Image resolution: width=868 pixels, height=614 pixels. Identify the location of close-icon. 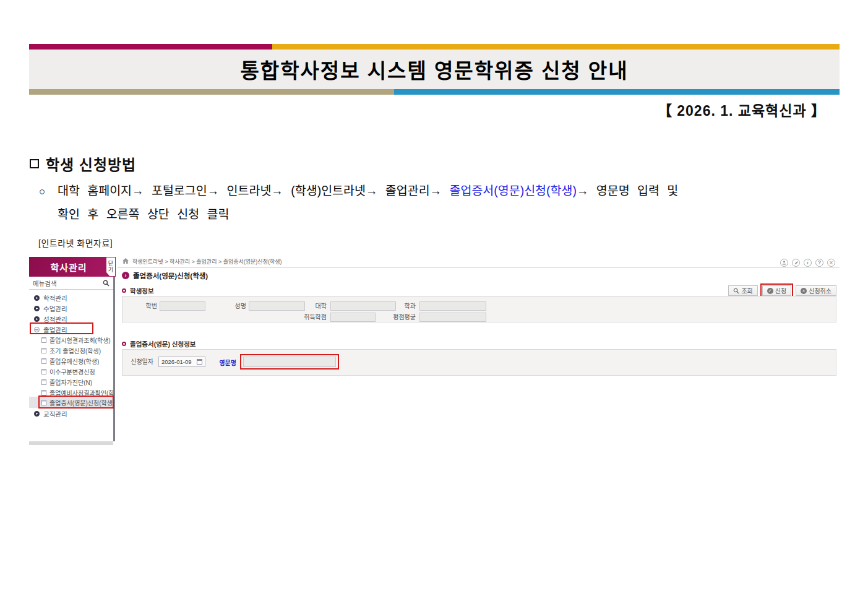
(831, 262).